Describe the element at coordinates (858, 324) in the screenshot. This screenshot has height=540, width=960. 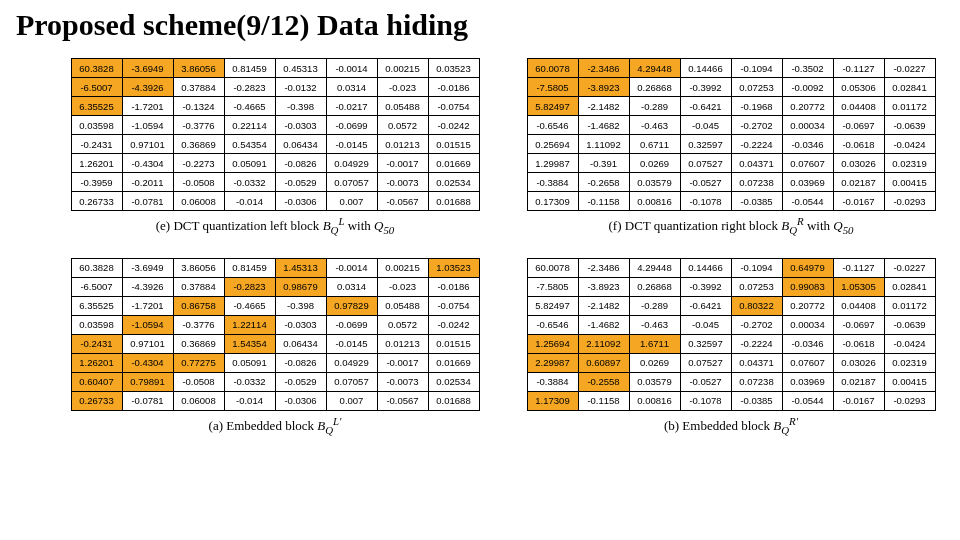
I see `table-cell: -0.0697` at that location.